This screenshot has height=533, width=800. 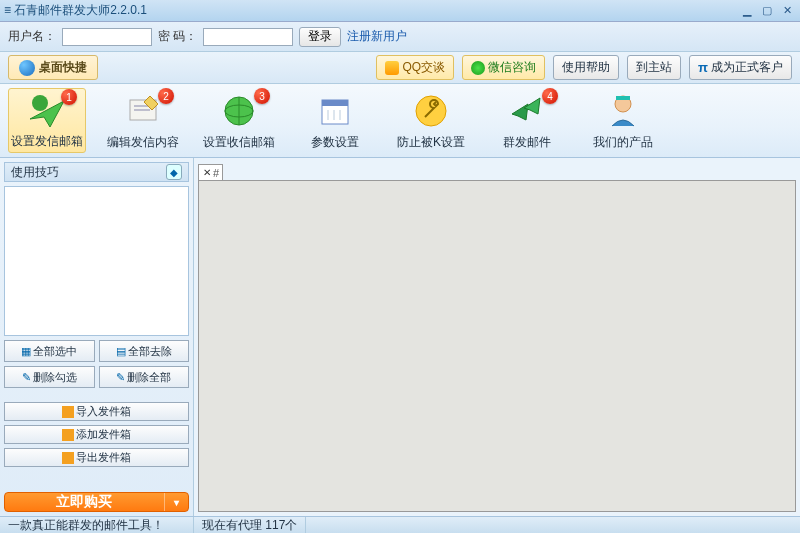 What do you see at coordinates (166, 96) in the screenshot?
I see `badge: 2` at bounding box center [166, 96].